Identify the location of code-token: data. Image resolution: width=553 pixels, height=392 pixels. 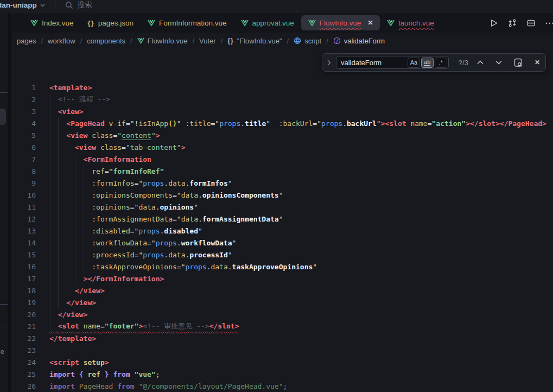
(177, 184).